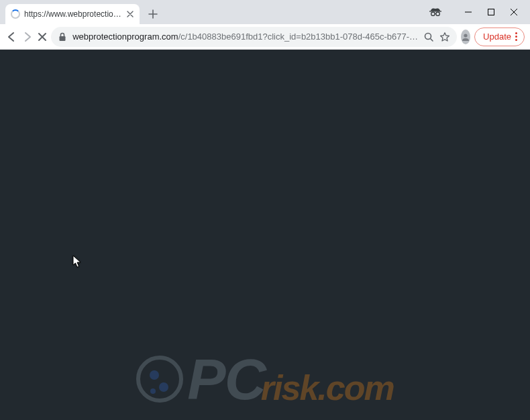  What do you see at coordinates (480, 12) in the screenshot?
I see `window-controls` at bounding box center [480, 12].